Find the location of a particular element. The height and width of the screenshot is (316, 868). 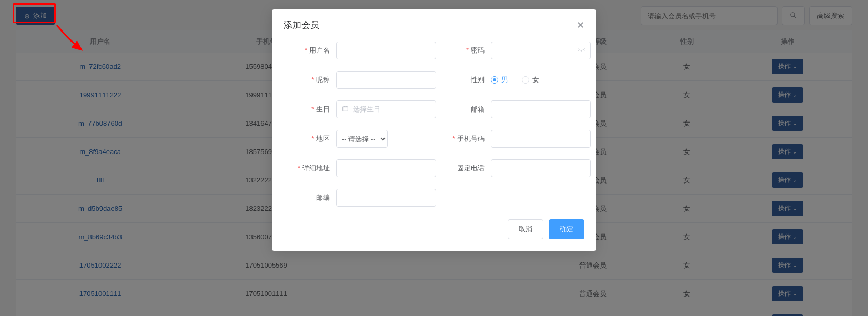

confirm-button: 确定 is located at coordinates (567, 229).